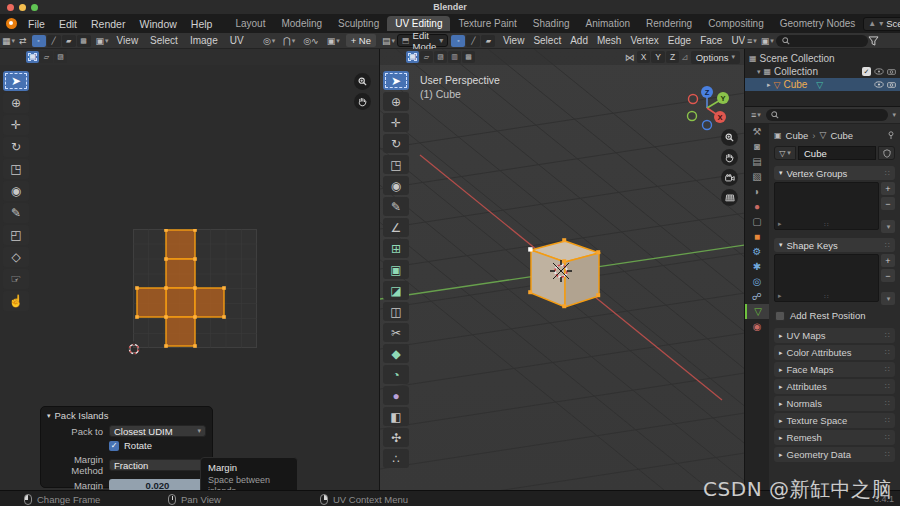  Describe the element at coordinates (396, 312) in the screenshot. I see `loop-cut-tool: ◫` at that location.